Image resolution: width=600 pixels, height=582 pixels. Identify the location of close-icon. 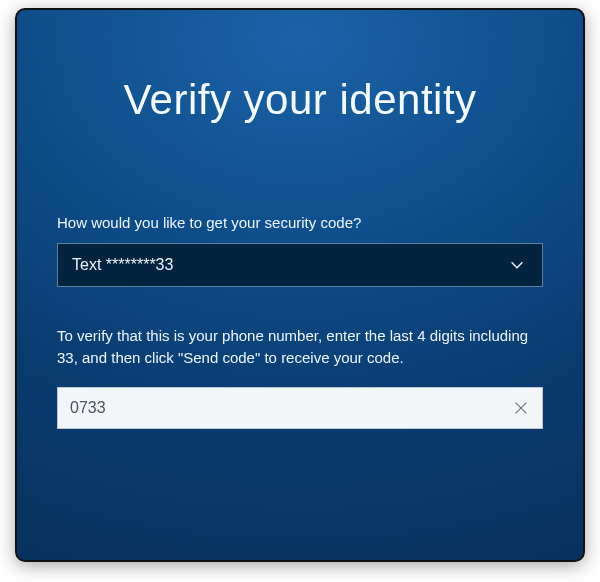
(521, 408).